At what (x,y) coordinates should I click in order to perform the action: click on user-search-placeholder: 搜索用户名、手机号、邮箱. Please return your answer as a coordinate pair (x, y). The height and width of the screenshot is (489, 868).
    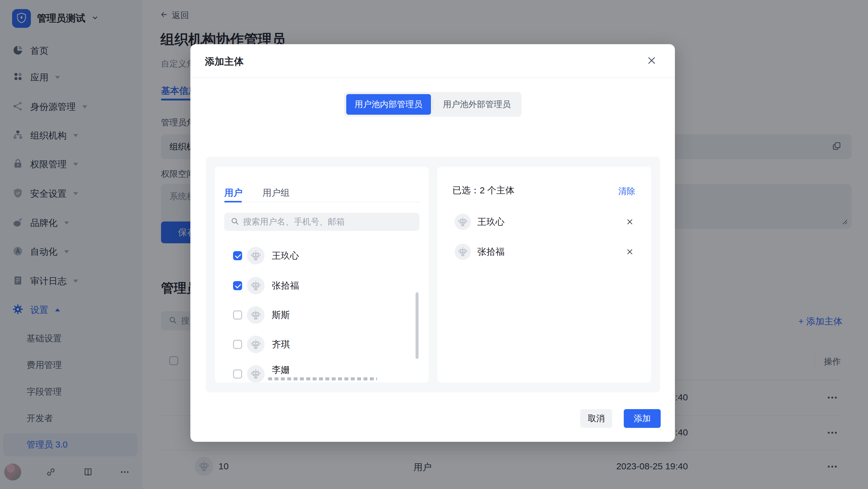
    Looking at the image, I should click on (294, 222).